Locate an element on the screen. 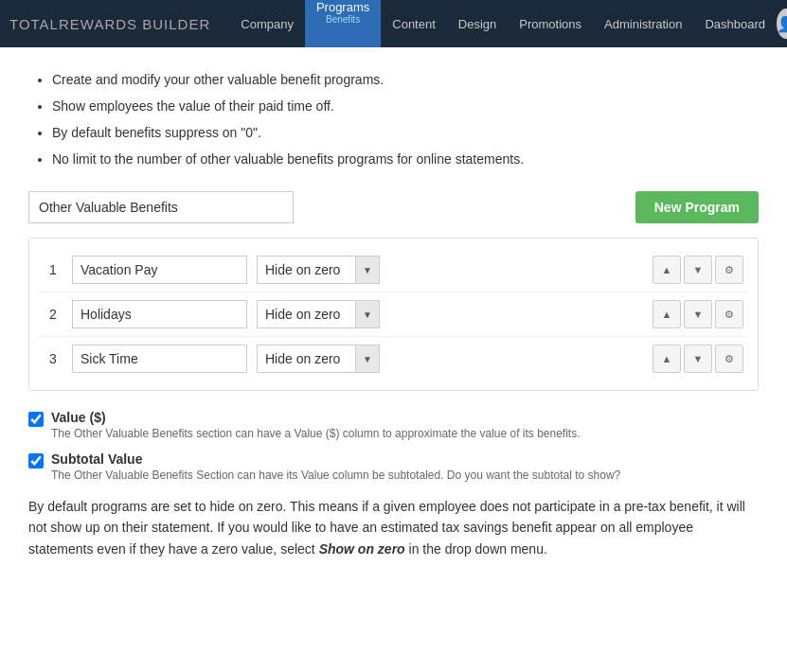 The height and width of the screenshot is (672, 787). select-wrapper-1: Hide on zeroShow on zero ▼ is located at coordinates (318, 270).